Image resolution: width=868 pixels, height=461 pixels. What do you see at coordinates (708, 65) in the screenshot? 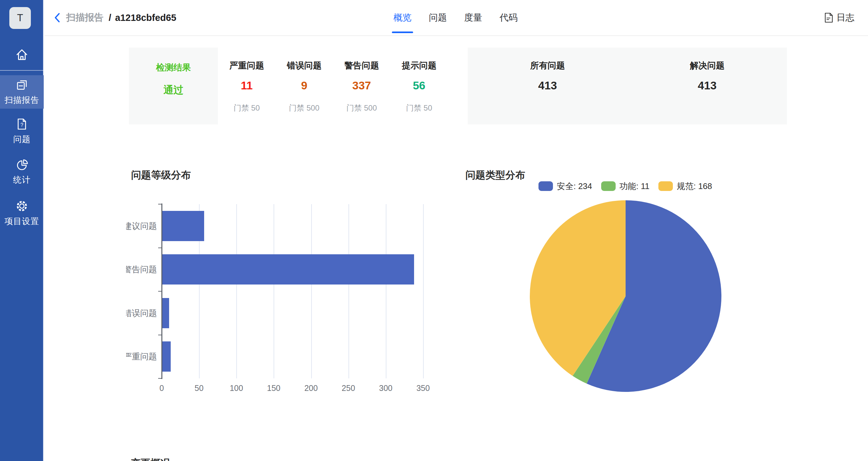
I see `total-label: 解决问题` at bounding box center [708, 65].